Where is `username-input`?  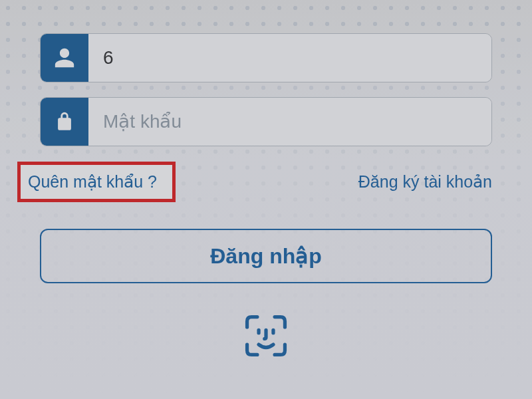
username-input is located at coordinates (290, 58).